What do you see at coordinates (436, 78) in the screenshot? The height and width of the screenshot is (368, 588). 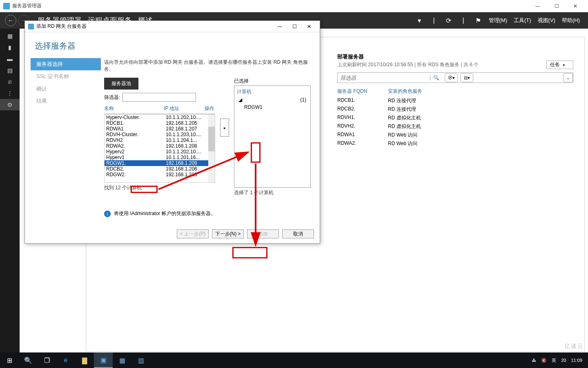 I see `search-icon: 🔍` at bounding box center [436, 78].